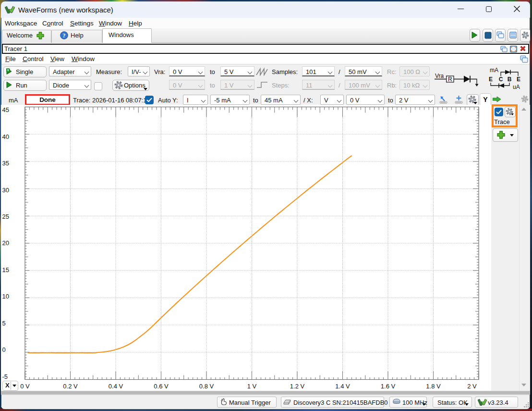 The image size is (532, 411). I want to click on svg-text: 45, so click(6, 110).